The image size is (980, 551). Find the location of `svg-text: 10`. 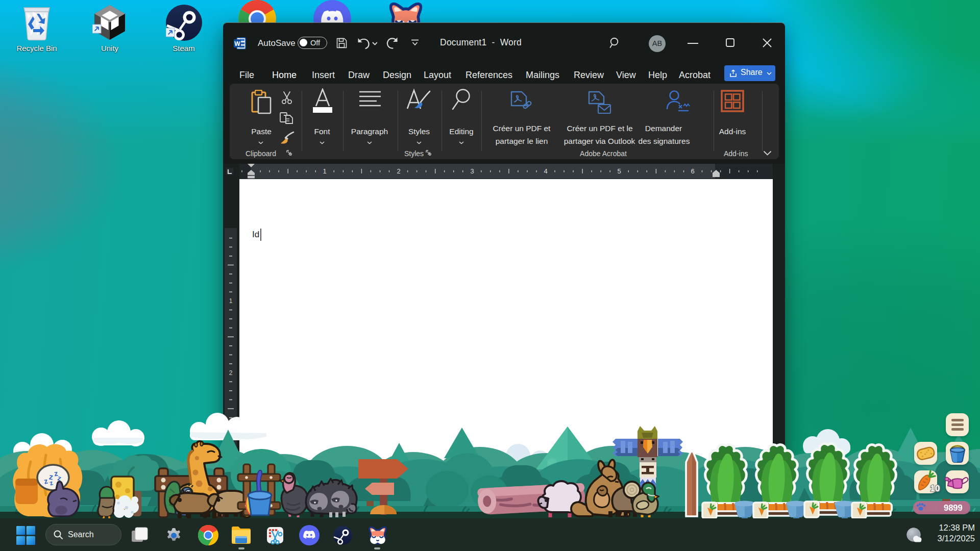

svg-text: 10 is located at coordinates (935, 489).